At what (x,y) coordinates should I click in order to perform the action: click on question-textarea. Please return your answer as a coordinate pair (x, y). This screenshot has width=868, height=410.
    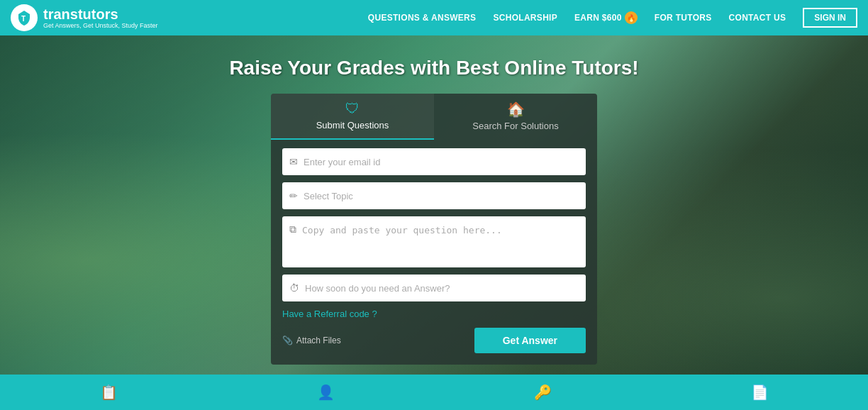
    Looking at the image, I should click on (440, 243).